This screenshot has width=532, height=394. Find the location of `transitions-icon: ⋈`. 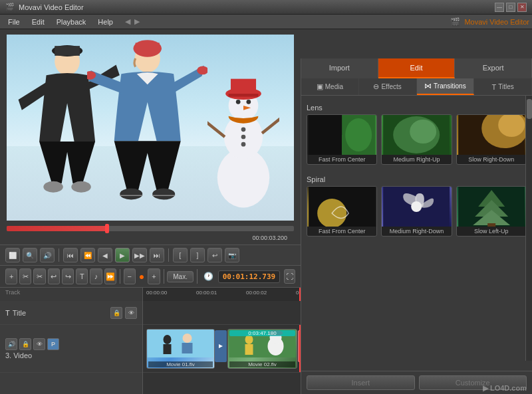

transitions-icon: ⋈ is located at coordinates (428, 86).